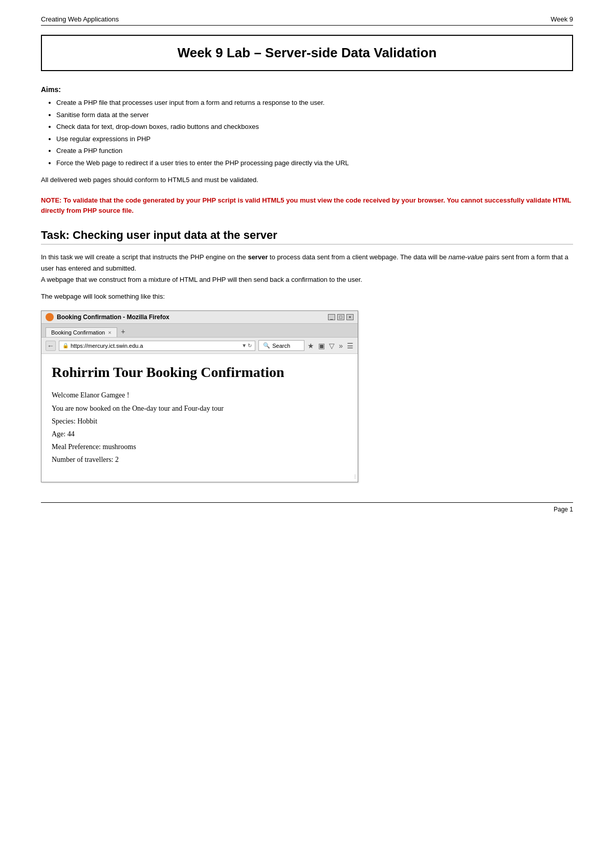 This screenshot has width=614, height=868. What do you see at coordinates (331, 346) in the screenshot?
I see `toolbar-icons: ★ ▣ ▽ » ☰` at bounding box center [331, 346].